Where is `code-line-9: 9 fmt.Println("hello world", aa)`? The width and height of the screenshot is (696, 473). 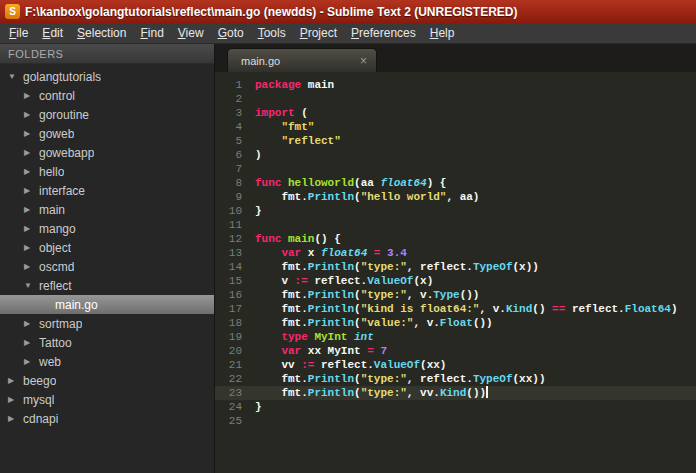
code-line-9: 9 fmt.Println("hello world", aa) is located at coordinates (456, 197).